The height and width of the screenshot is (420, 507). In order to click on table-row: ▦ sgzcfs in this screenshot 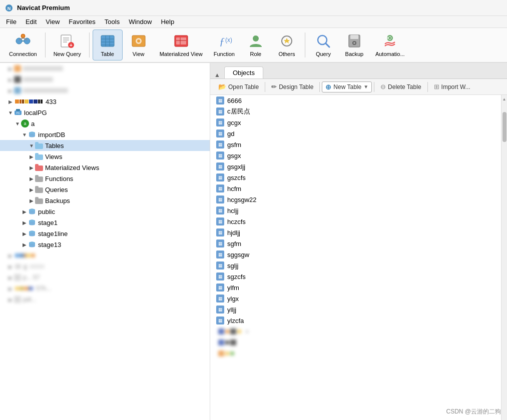, I will do `click(355, 276)`.